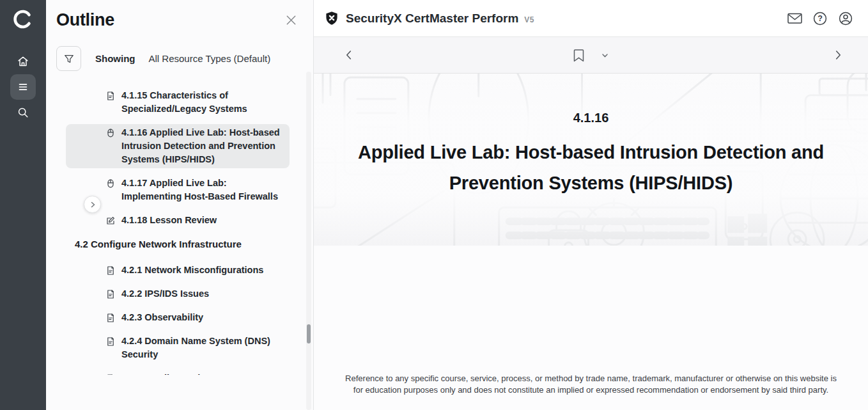 Image resolution: width=868 pixels, height=410 pixels. I want to click on comptia-logo, so click(23, 19).